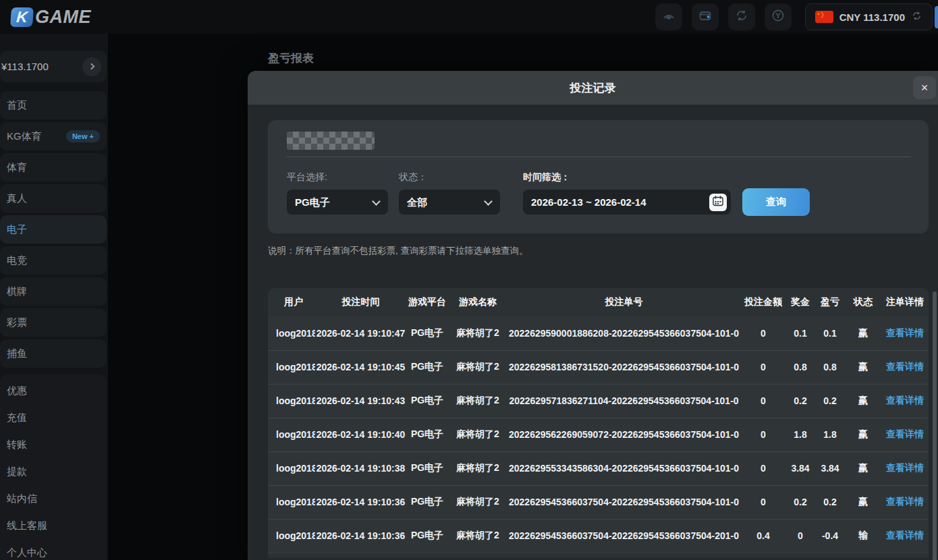  What do you see at coordinates (825, 17) in the screenshot?
I see `china-flag-icon` at bounding box center [825, 17].